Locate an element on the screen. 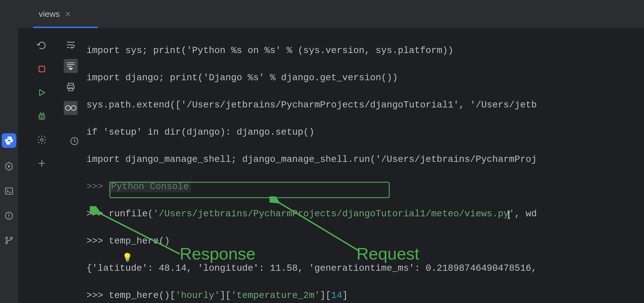 Image resolution: width=644 pixels, height=303 pixels. console-line: if 'setup' in dir(django): django.setup(… is located at coordinates (365, 132).